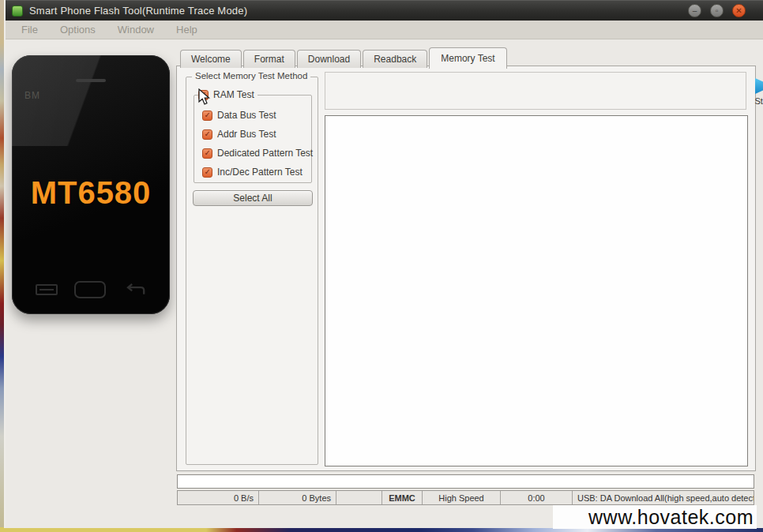 This screenshot has height=532, width=763. What do you see at coordinates (695, 11) in the screenshot?
I see `minimize-button: –` at bounding box center [695, 11].